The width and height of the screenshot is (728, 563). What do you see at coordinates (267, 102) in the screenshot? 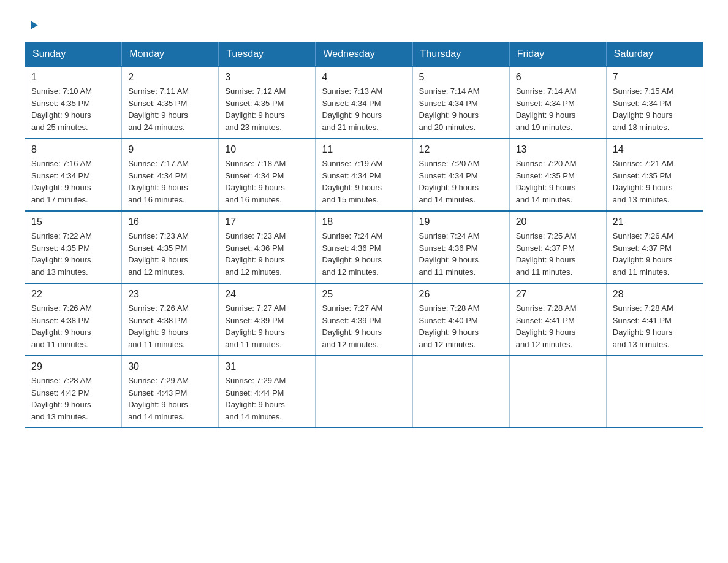
I see `calendar-cell: 3 Sunrise: 7:12 AM Sunset: 4:35 PM Dayli…` at bounding box center [267, 102].